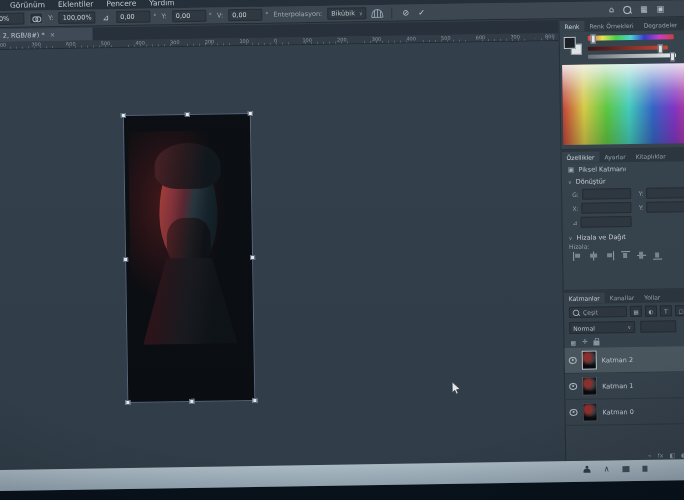  I want to click on align-buttons: ⋯, so click(624, 256).